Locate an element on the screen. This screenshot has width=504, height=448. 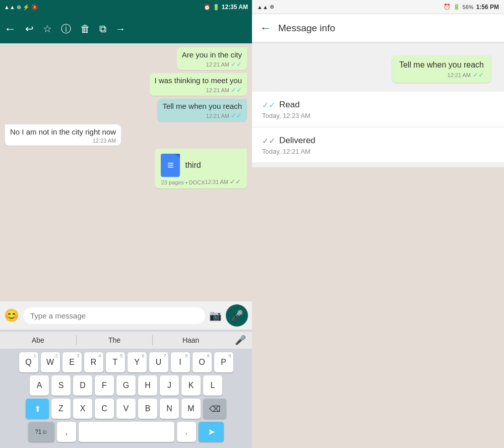
key-q: 1Q is located at coordinates (29, 362).